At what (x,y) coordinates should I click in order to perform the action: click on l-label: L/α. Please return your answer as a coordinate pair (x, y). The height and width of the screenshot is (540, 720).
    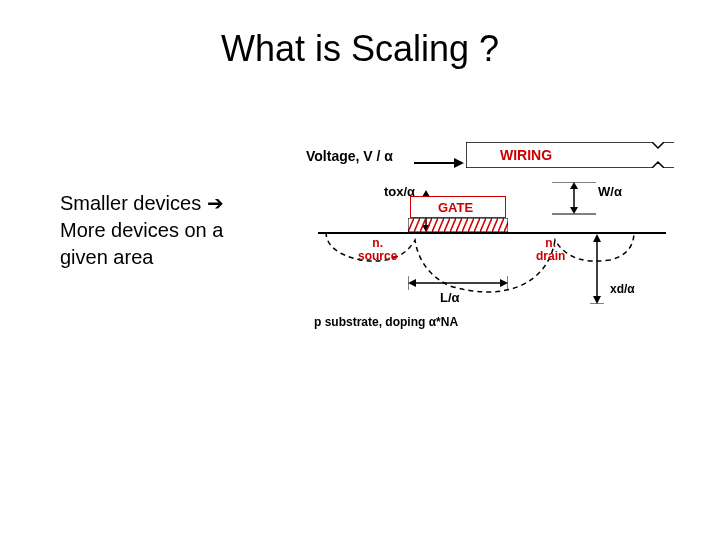
    Looking at the image, I should click on (450, 298).